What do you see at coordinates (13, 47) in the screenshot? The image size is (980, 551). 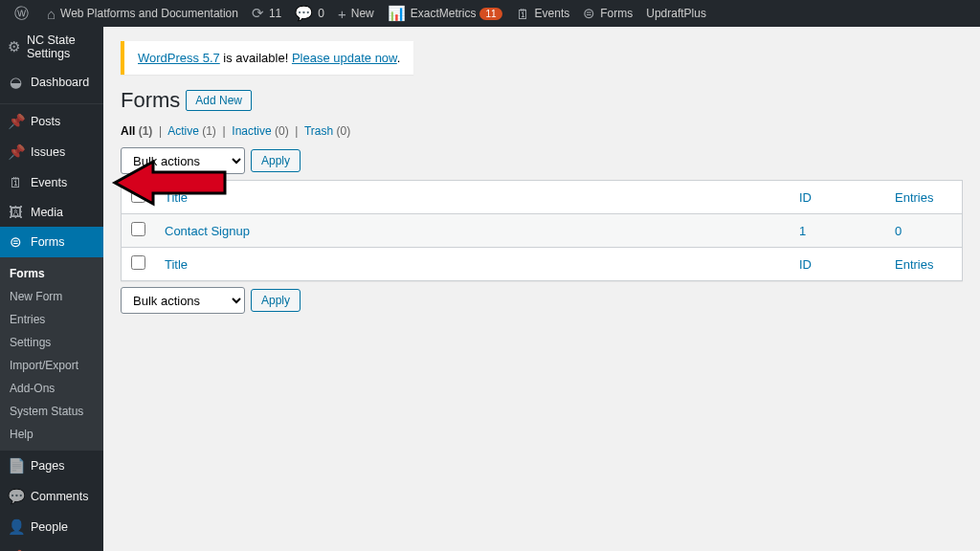 I see `gear-icon: ⚙` at bounding box center [13, 47].